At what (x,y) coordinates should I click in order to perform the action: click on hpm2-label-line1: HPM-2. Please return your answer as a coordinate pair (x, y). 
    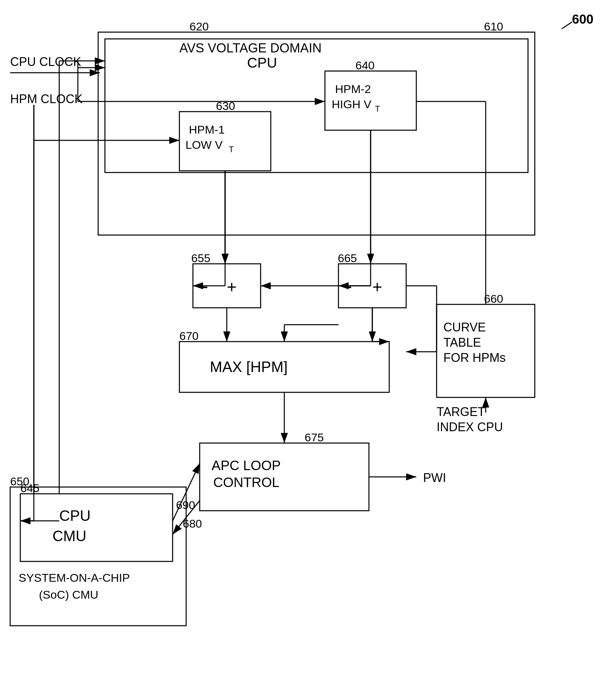
    Looking at the image, I should click on (353, 89).